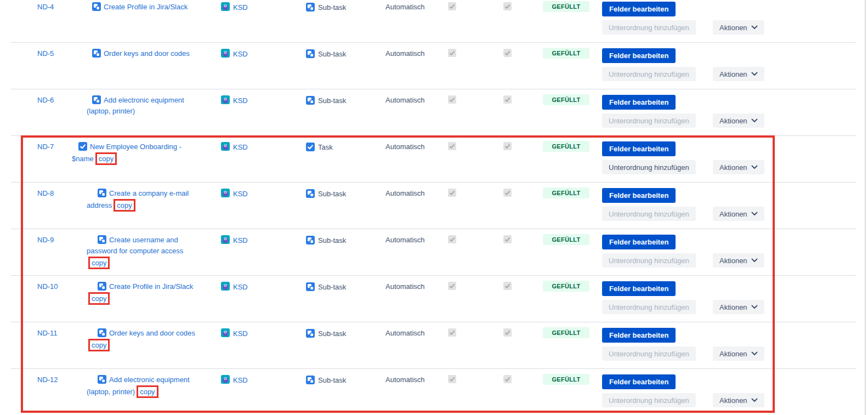 The image size is (868, 415). Describe the element at coordinates (46, 240) in the screenshot. I see `issue-key-link: ND-9` at that location.